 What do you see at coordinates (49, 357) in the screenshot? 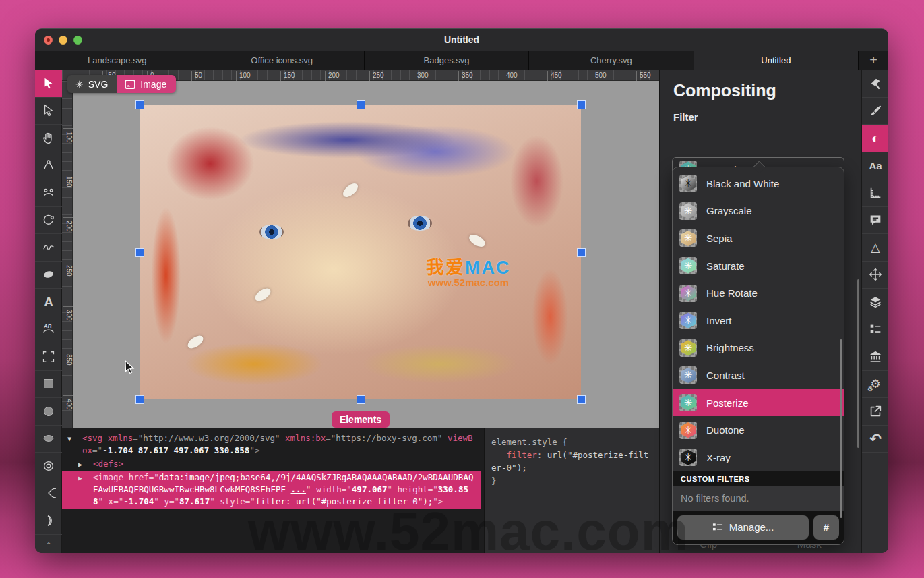
I see `tool-view-box` at bounding box center [49, 357].